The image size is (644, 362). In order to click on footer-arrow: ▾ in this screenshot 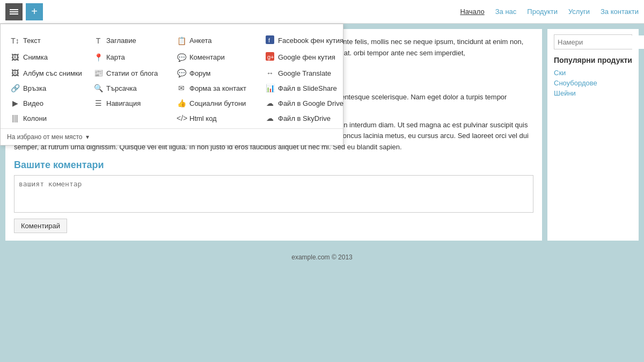, I will do `click(87, 137)`.